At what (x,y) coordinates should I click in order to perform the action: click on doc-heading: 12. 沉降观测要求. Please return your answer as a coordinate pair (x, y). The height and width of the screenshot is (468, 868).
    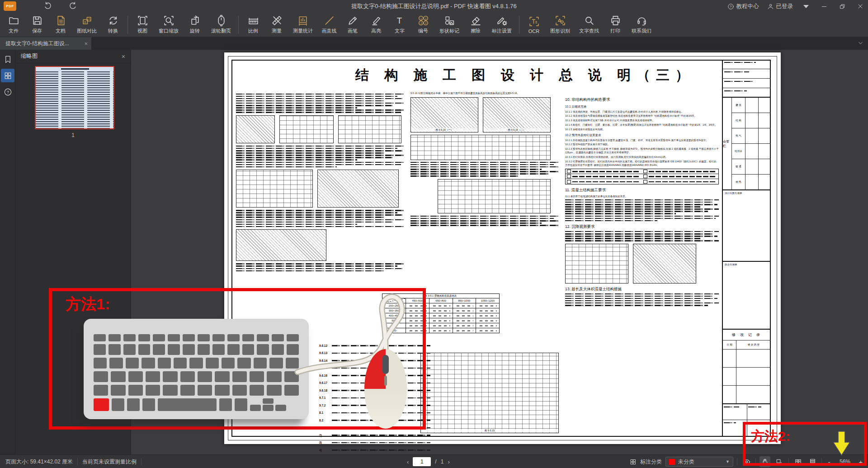
    Looking at the image, I should click on (642, 227).